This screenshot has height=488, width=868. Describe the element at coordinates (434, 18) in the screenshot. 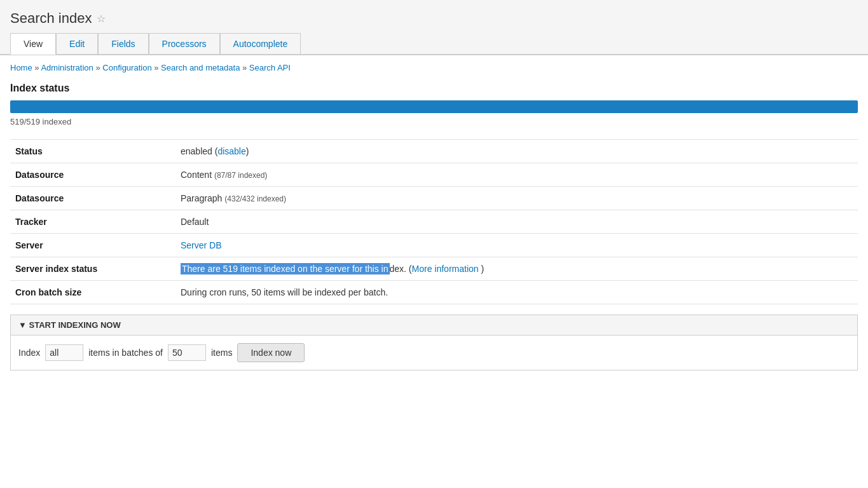

I see `page-title: Search index ☆` at that location.